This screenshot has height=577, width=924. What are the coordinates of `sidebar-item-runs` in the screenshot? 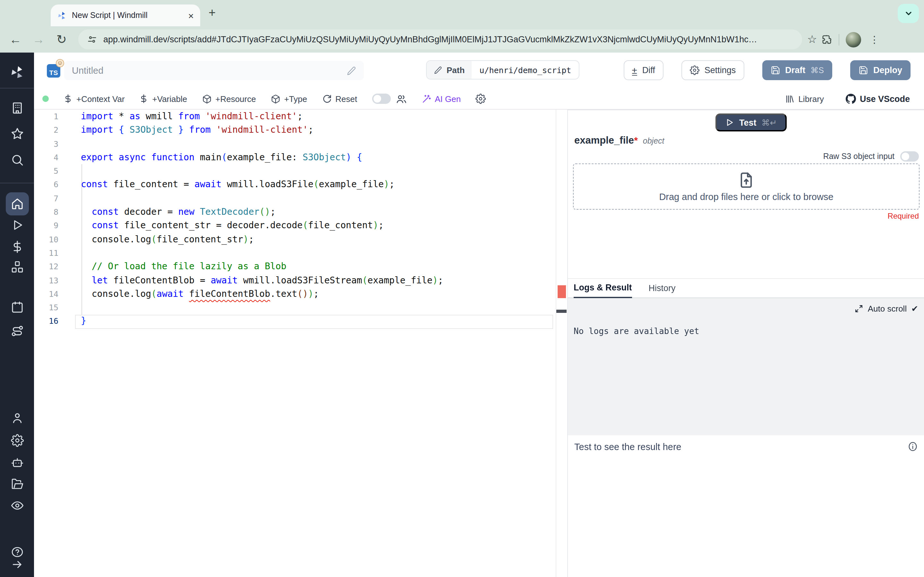 It's located at (17, 225).